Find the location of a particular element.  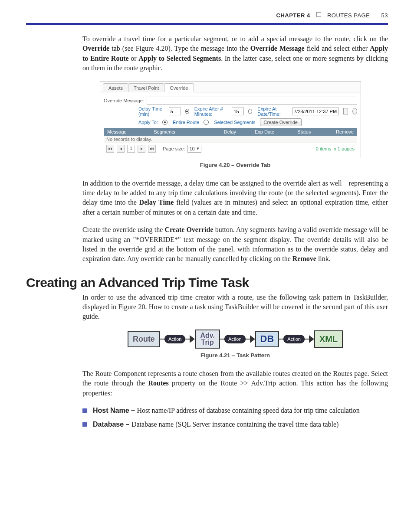

pager-first-icon: ⏮ is located at coordinates (110, 149).